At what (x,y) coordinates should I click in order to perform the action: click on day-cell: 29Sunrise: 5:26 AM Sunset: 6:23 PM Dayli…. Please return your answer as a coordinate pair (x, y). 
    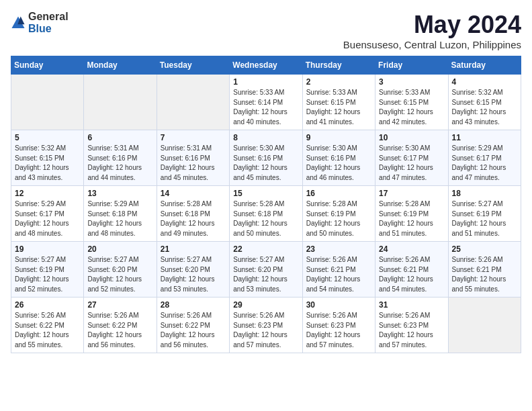
    Looking at the image, I should click on (266, 325).